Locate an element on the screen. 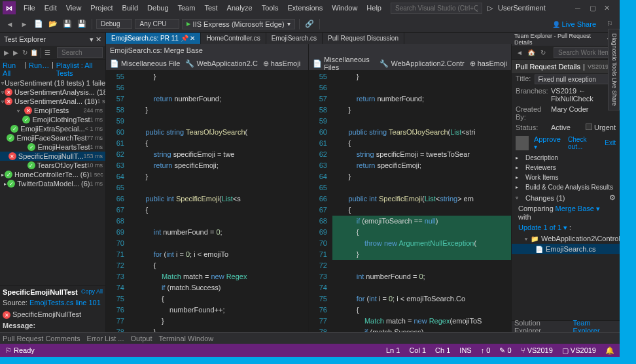 The image size is (636, 364). playlist-icon: 📋 is located at coordinates (34, 53).